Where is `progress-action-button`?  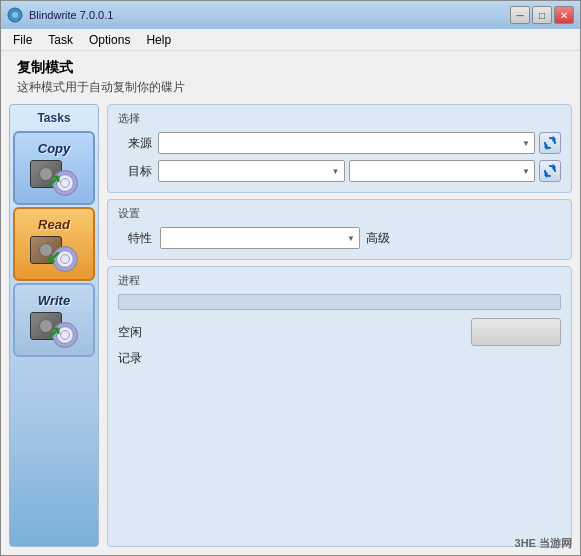
progress-action-button is located at coordinates (516, 332).